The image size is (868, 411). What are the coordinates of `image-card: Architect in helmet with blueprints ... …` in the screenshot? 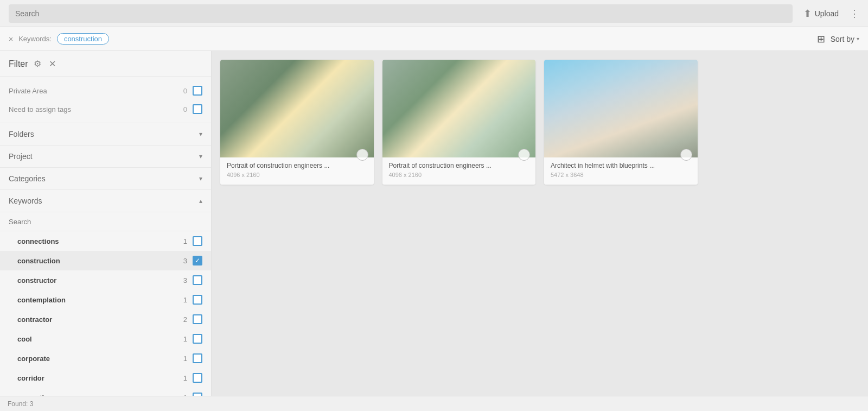 It's located at (621, 122).